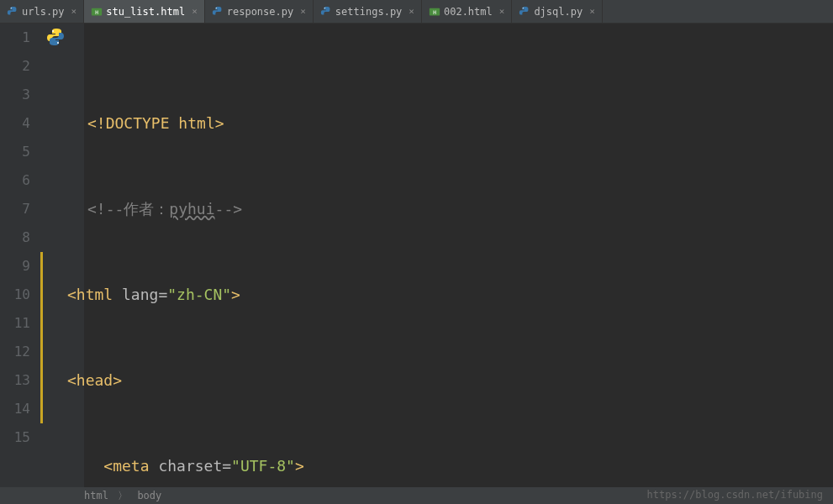 The height and width of the screenshot is (504, 833). I want to click on tab-label: 002.html, so click(468, 12).